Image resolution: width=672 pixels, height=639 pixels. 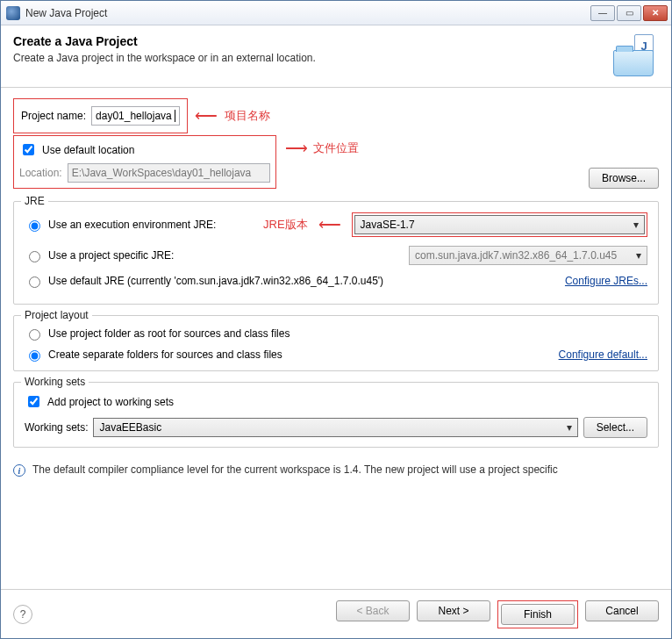 What do you see at coordinates (311, 58) in the screenshot?
I see `page-desc: Create a Java project in the workspace o…` at bounding box center [311, 58].